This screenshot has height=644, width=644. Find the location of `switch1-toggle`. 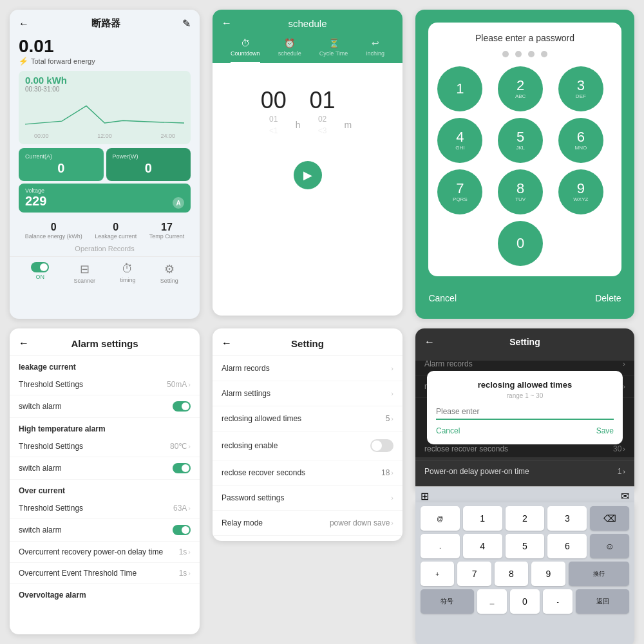

switch1-toggle is located at coordinates (182, 406).